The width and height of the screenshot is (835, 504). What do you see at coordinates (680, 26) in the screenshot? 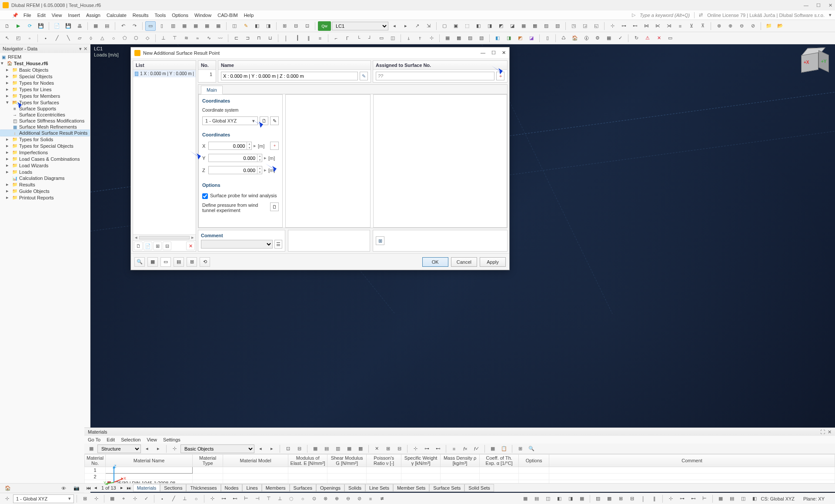
I see `tb-tool-g: ≡` at bounding box center [680, 26].